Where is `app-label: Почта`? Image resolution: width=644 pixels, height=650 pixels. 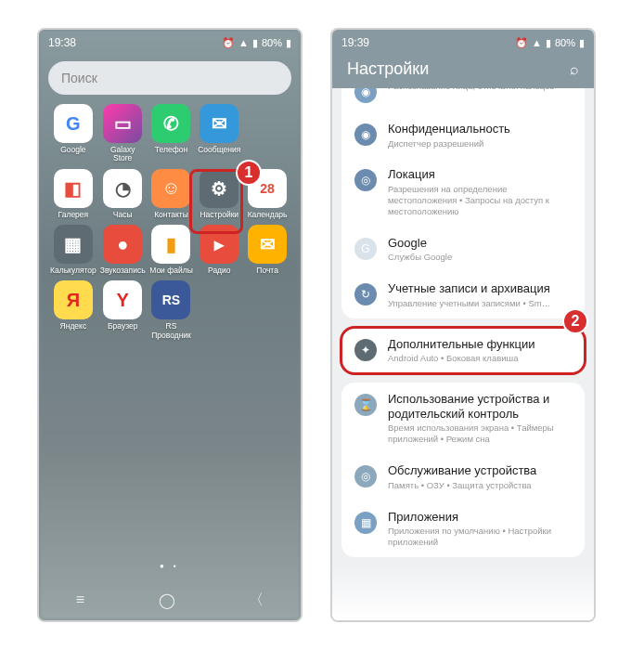 app-label: Почта is located at coordinates (267, 271).